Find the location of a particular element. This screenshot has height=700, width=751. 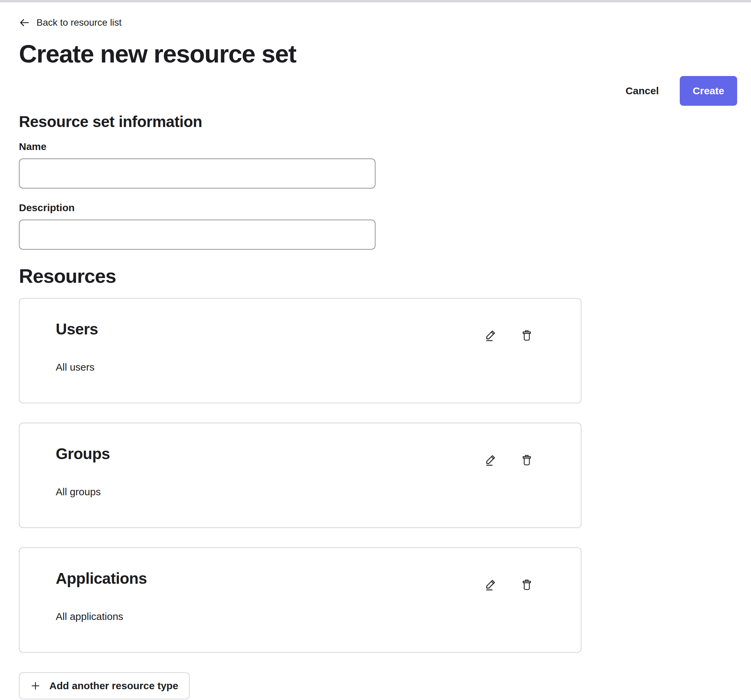

name-label: Name is located at coordinates (378, 147).